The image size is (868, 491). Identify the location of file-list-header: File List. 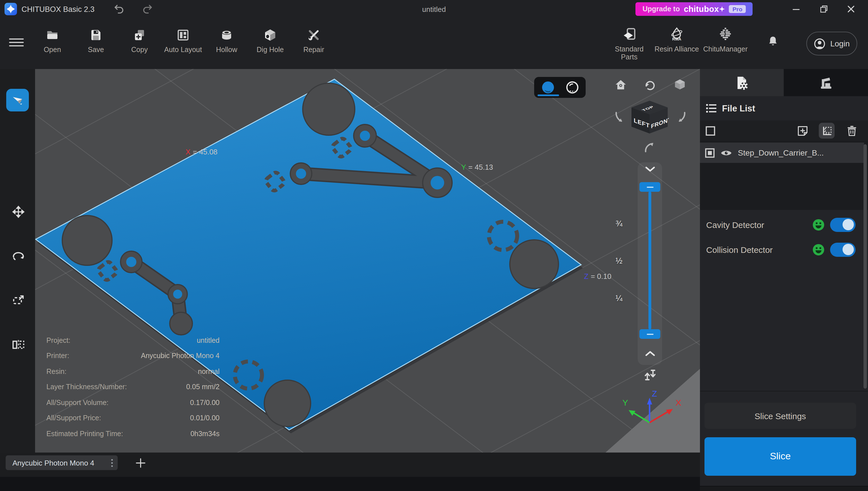
(784, 108).